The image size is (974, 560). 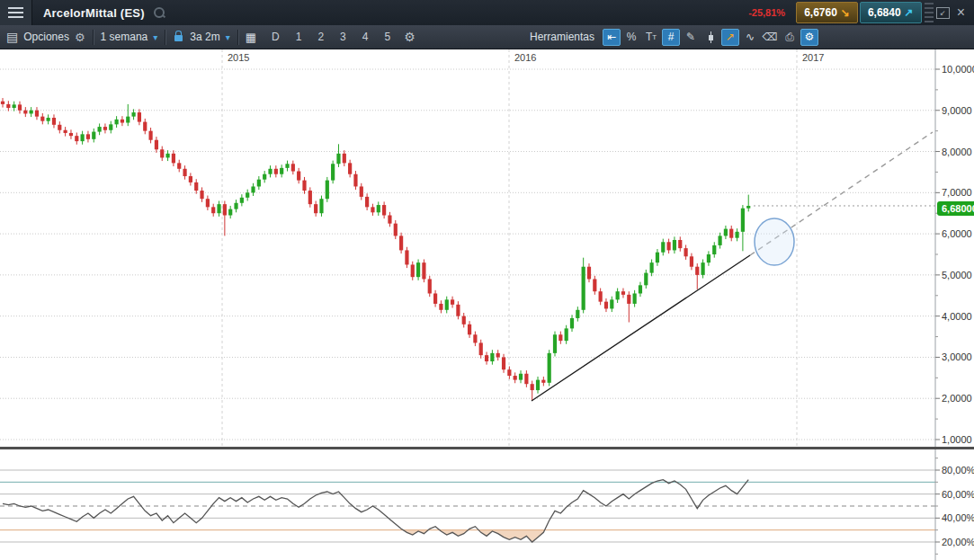 I want to click on percent-tool-icon: %, so click(x=631, y=38).